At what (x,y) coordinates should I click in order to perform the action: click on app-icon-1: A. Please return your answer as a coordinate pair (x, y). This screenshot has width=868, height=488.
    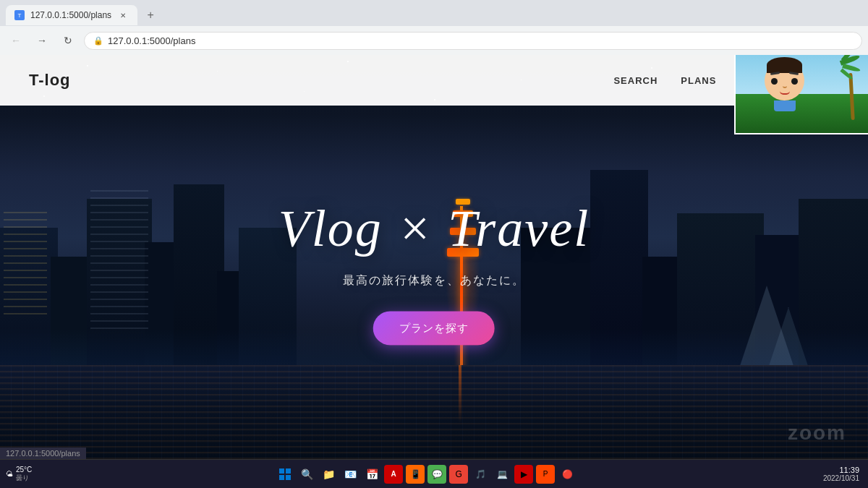
    Looking at the image, I should click on (393, 474).